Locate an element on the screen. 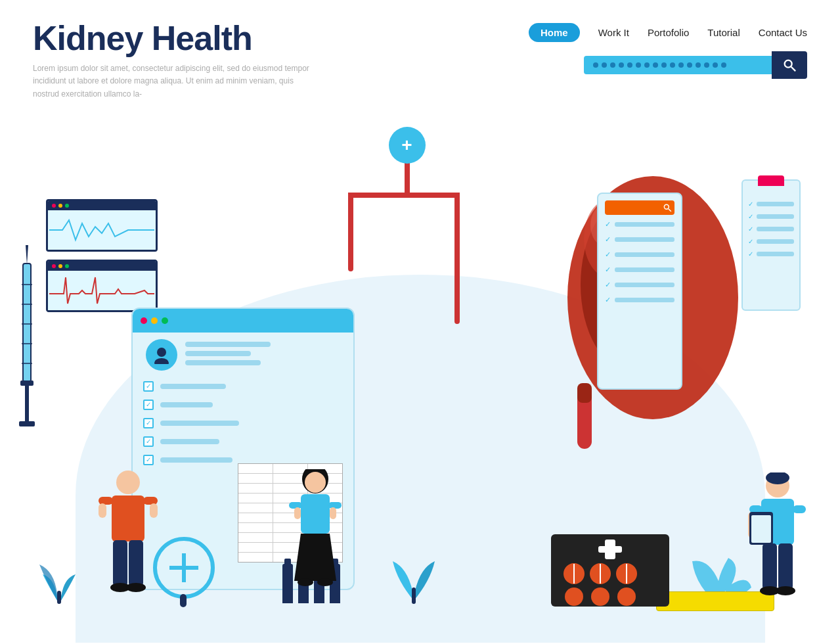 This screenshot has width=840, height=644. monitor-dot-red is located at coordinates (54, 206).